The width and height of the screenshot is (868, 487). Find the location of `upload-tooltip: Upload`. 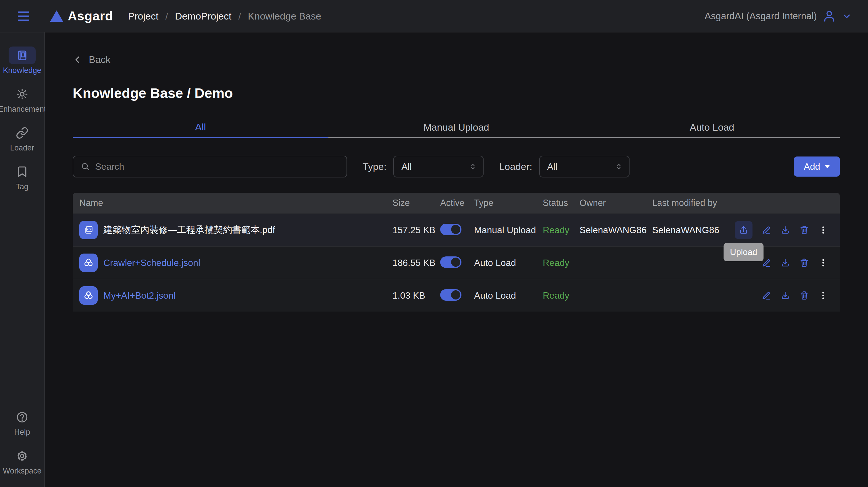

upload-tooltip: Upload is located at coordinates (743, 252).